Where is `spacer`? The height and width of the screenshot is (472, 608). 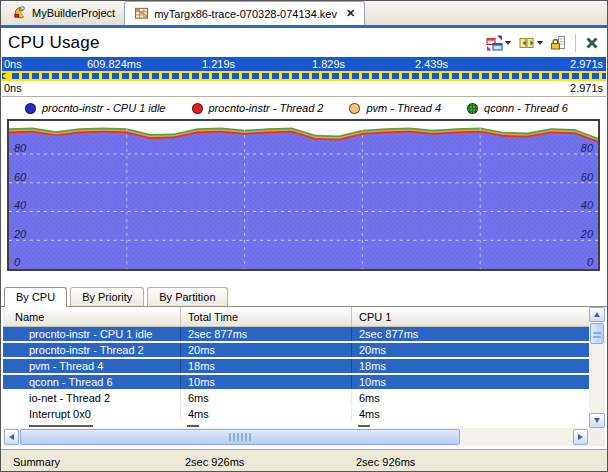
spacer is located at coordinates (304, 278).